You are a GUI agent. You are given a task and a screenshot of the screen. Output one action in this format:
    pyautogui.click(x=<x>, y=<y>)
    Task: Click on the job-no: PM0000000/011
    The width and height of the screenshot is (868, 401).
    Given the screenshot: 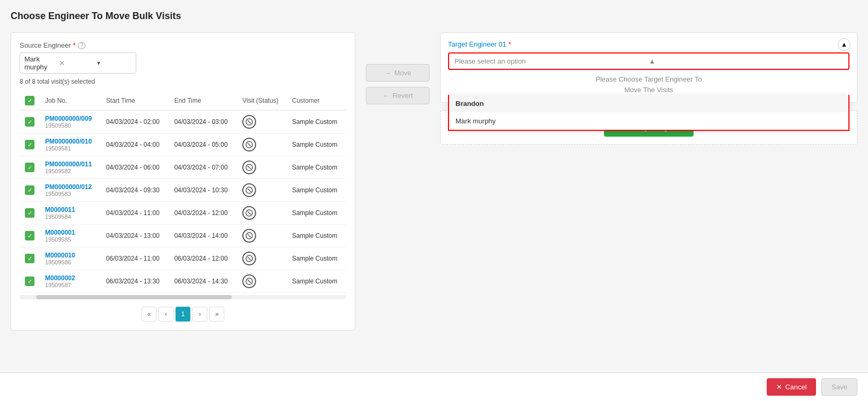 What is the action you would take?
    pyautogui.click(x=70, y=164)
    